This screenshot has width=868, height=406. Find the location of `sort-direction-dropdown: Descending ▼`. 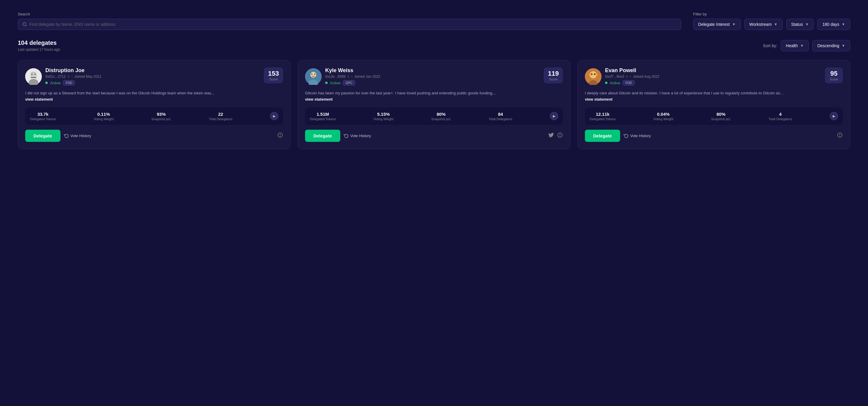

sort-direction-dropdown: Descending ▼ is located at coordinates (831, 46).